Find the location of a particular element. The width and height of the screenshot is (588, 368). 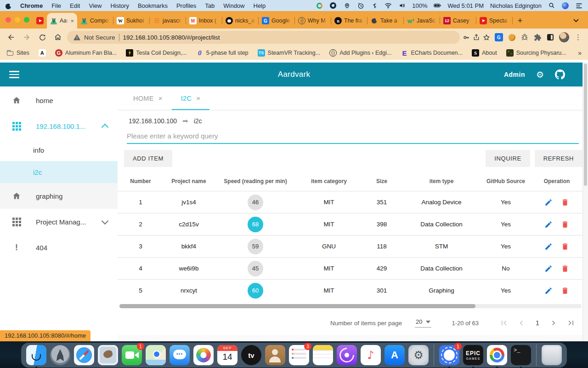

browser-tab: nicks_a is located at coordinates (241, 21).